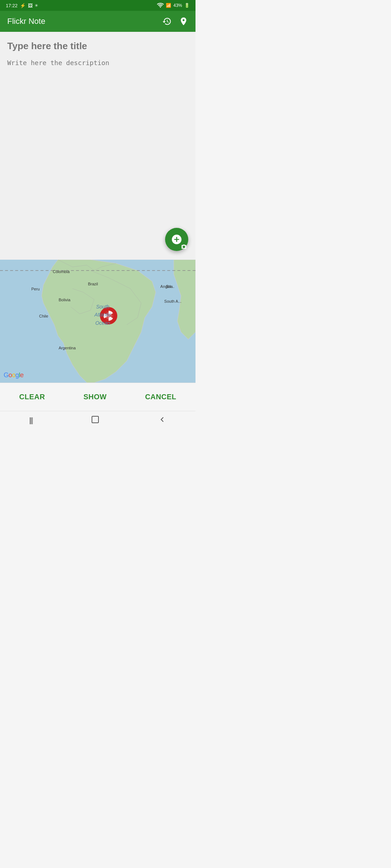  I want to click on battery-icon: 🔋, so click(187, 5).